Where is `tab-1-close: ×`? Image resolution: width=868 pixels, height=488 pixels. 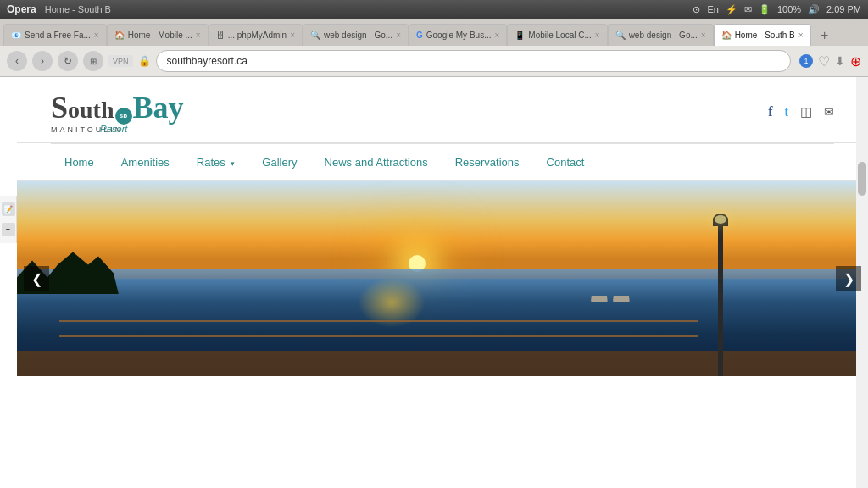 tab-1-close: × is located at coordinates (97, 36).